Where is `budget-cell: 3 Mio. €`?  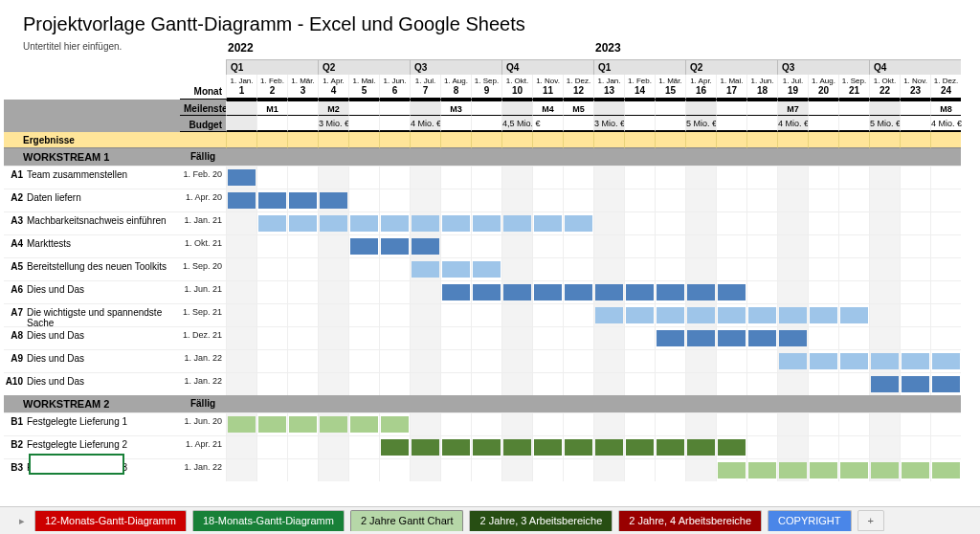
budget-cell: 3 Mio. € is located at coordinates (333, 124).